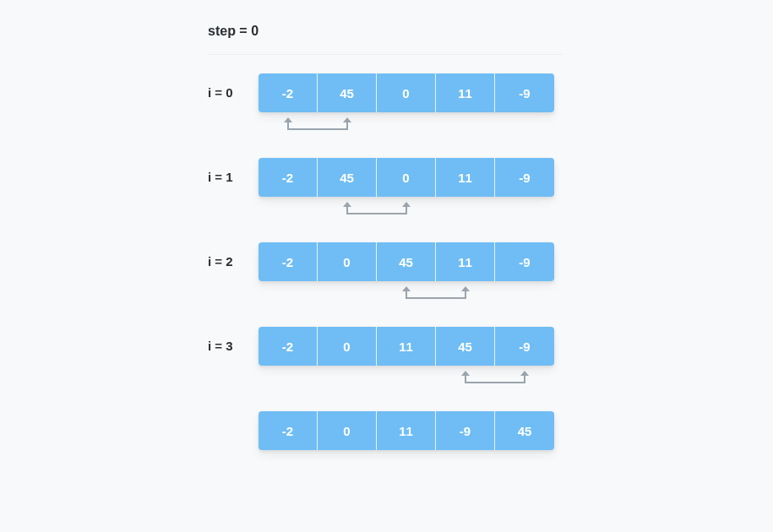  Describe the element at coordinates (233, 86) in the screenshot. I see `row-label: i = 0` at that location.